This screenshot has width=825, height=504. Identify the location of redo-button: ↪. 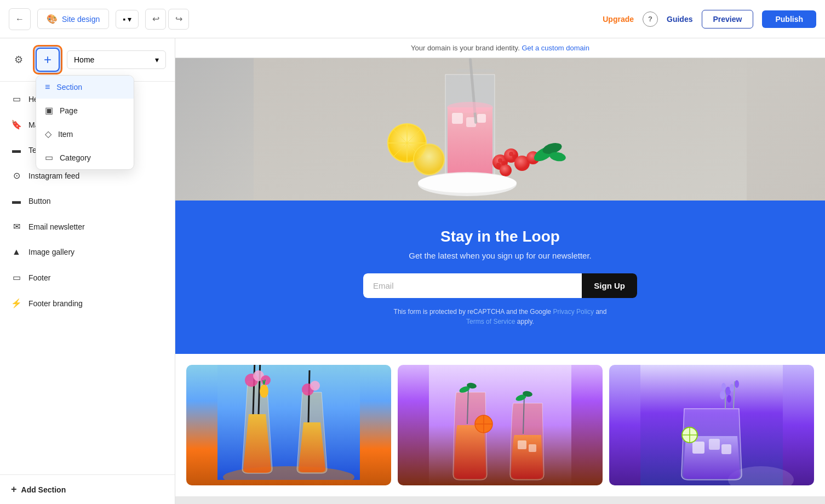
(179, 19).